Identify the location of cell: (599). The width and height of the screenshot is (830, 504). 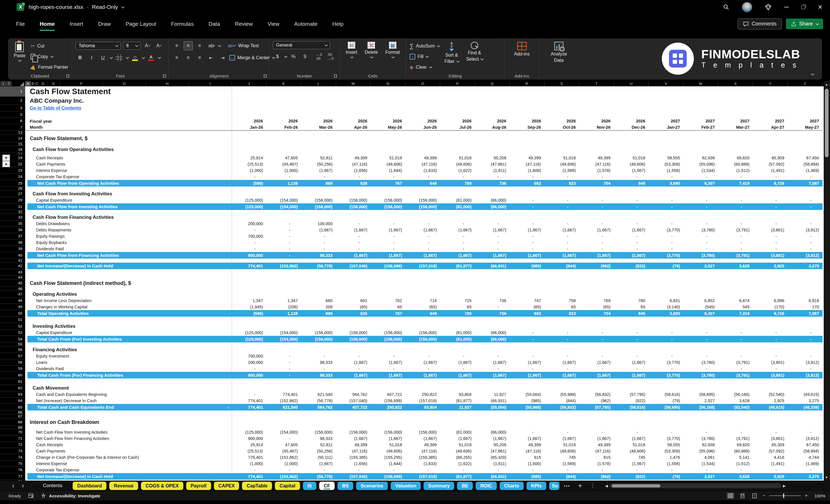
(249, 313).